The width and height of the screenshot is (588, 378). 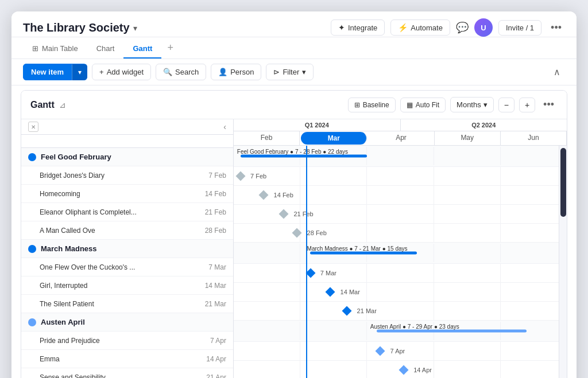 What do you see at coordinates (304, 72) in the screenshot?
I see `filter-chevron-icon: ▾` at bounding box center [304, 72].